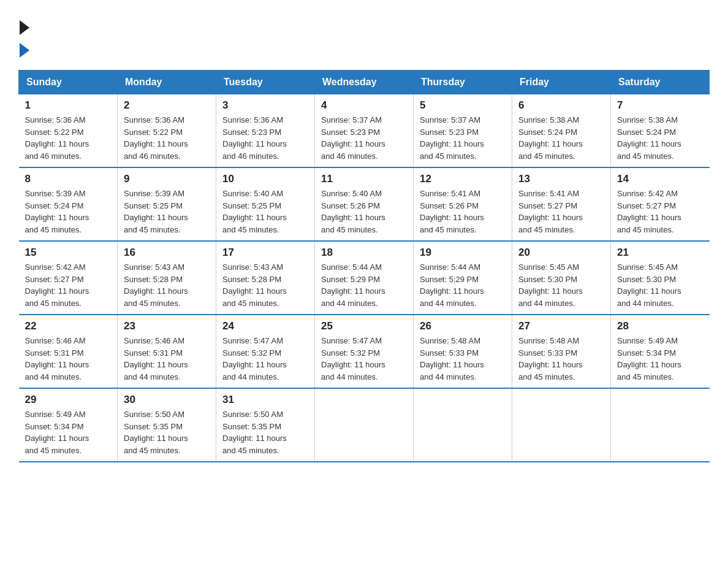  I want to click on sunset-label: Sunset: 5:32 PM, so click(252, 353).